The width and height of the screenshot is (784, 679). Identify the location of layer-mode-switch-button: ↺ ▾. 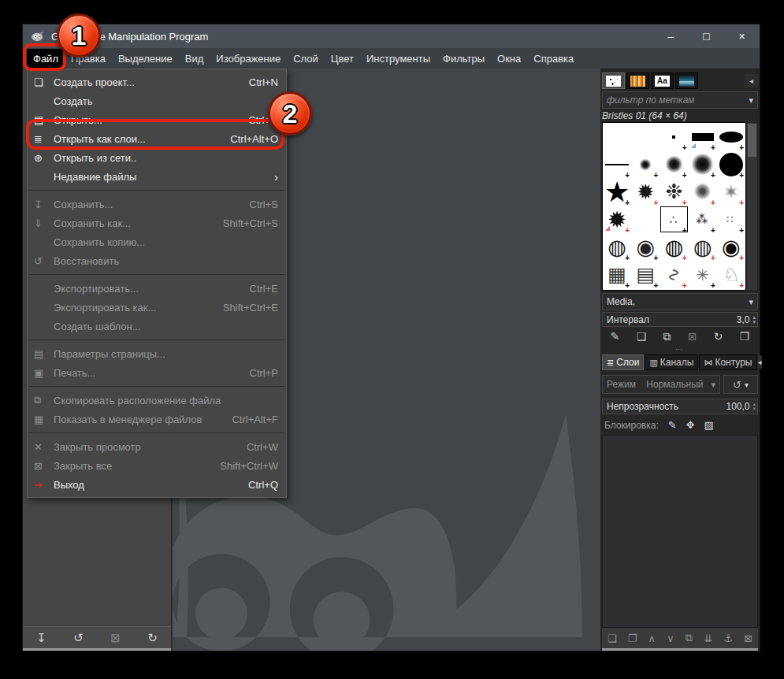
(741, 384).